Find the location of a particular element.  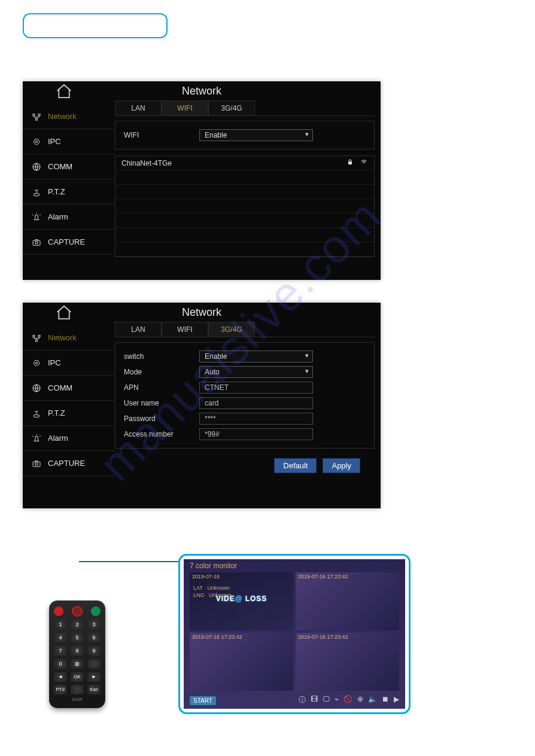

sidebar-item-label: CAPTURE is located at coordinates (66, 242).